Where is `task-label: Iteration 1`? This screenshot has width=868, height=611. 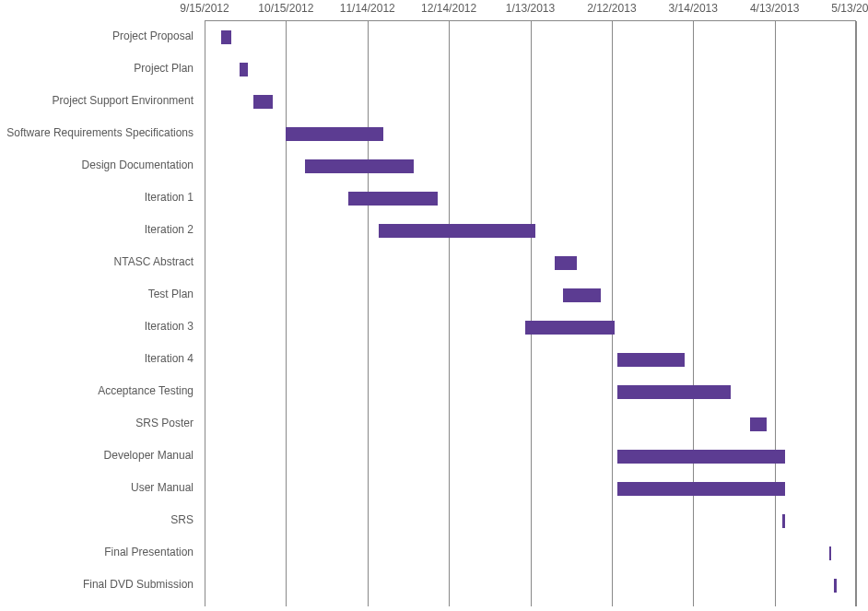
task-label: Iteration 1 is located at coordinates (170, 197).